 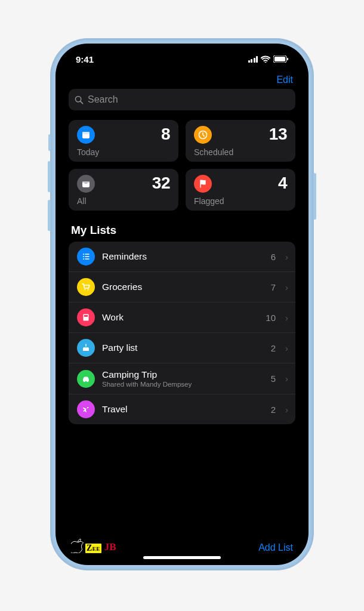 What do you see at coordinates (183, 348) in the screenshot?
I see `list-title: Party list` at bounding box center [183, 348].